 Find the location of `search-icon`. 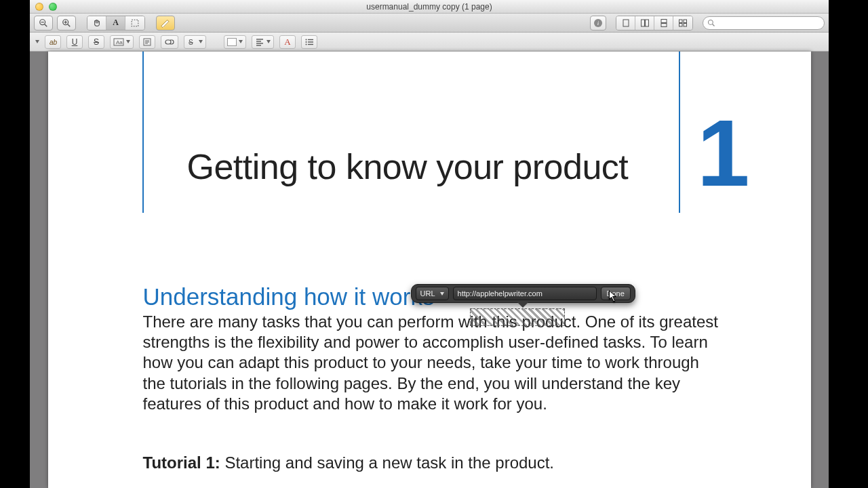

search-icon is located at coordinates (711, 23).